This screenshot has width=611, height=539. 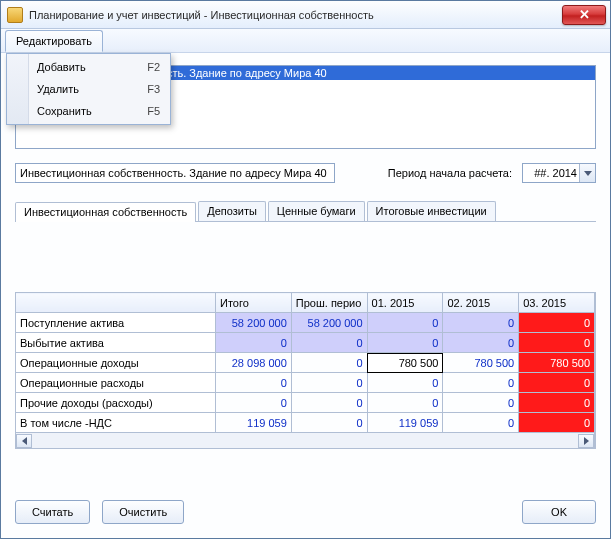 I want to click on tab-deposits: Депозиты, so click(x=232, y=211).